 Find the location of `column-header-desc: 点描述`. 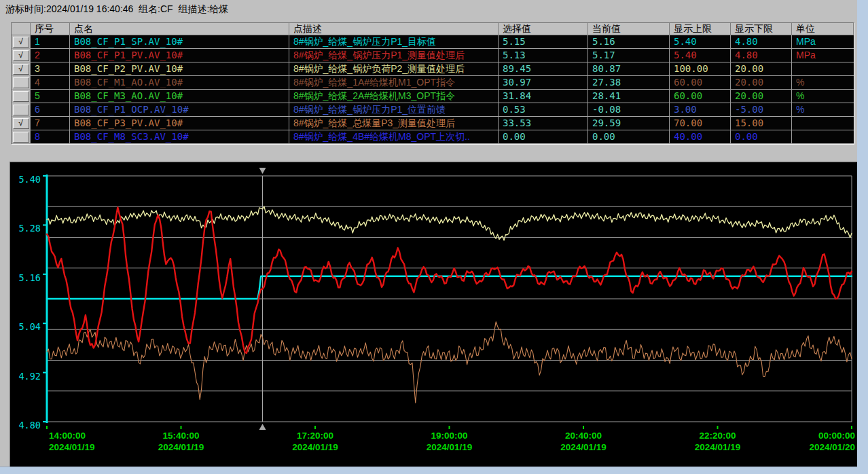

column-header-desc: 点描述 is located at coordinates (394, 29).